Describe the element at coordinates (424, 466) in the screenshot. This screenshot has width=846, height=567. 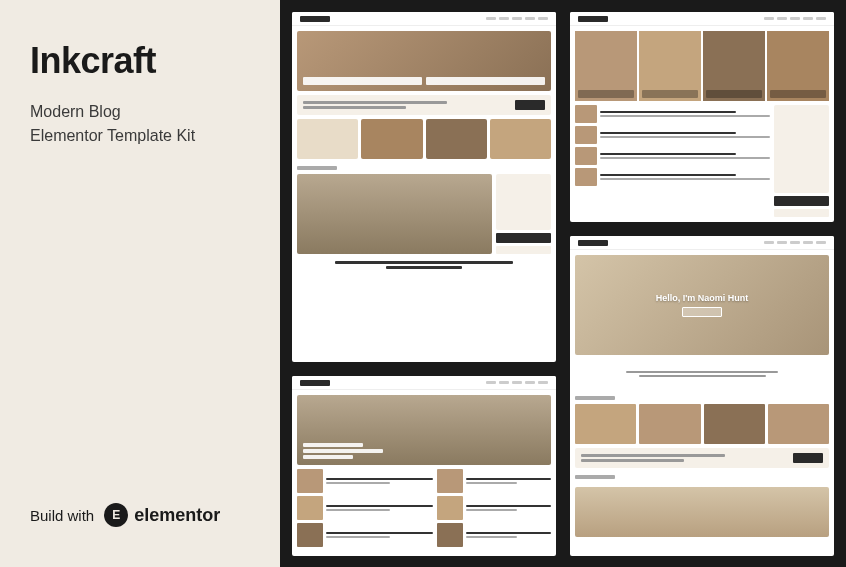
I see `template-preview-home2` at that location.